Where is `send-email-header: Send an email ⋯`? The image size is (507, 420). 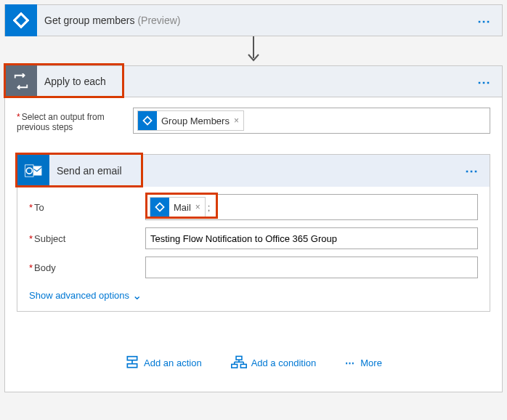
send-email-header: Send an email ⋯ is located at coordinates (254, 171).